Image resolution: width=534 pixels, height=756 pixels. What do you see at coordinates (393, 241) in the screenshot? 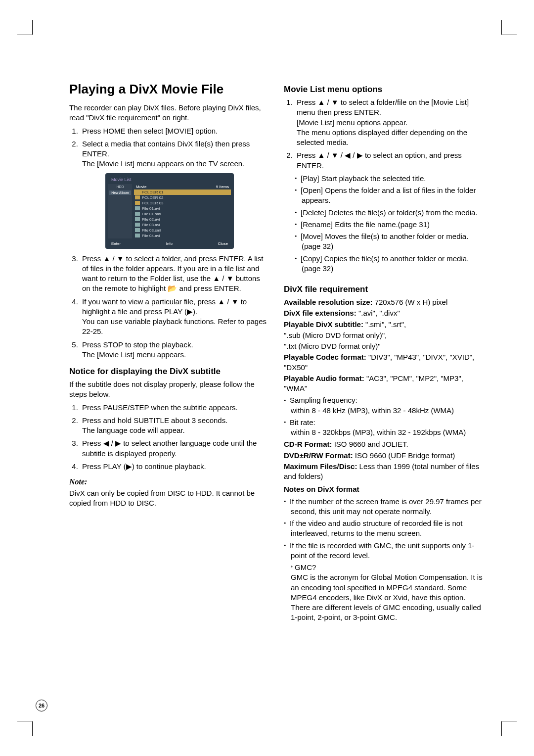
I see `option-bullet: [Move] Moves the file(s) to another fold…` at bounding box center [393, 241].